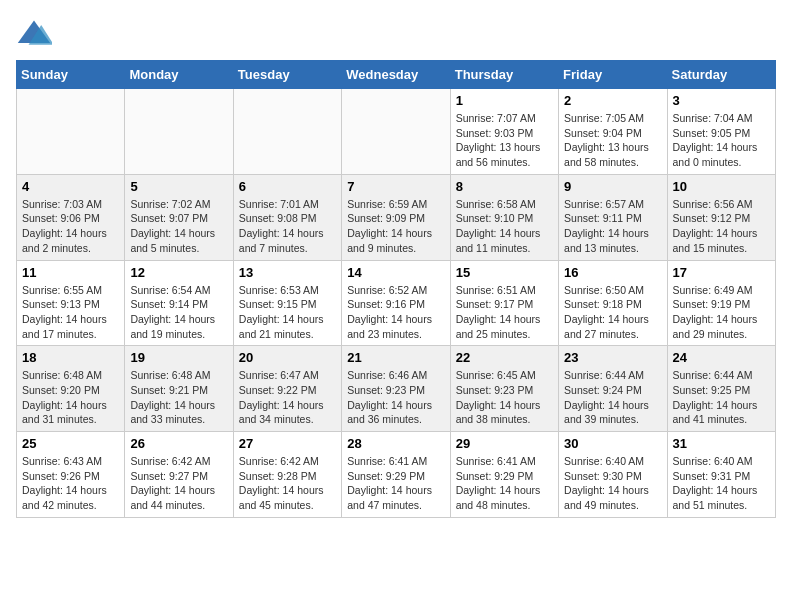 The image size is (792, 612). I want to click on day-info: Sunrise: 7:01 AM Sunset: 9:08 PM Dayligh…, so click(288, 226).